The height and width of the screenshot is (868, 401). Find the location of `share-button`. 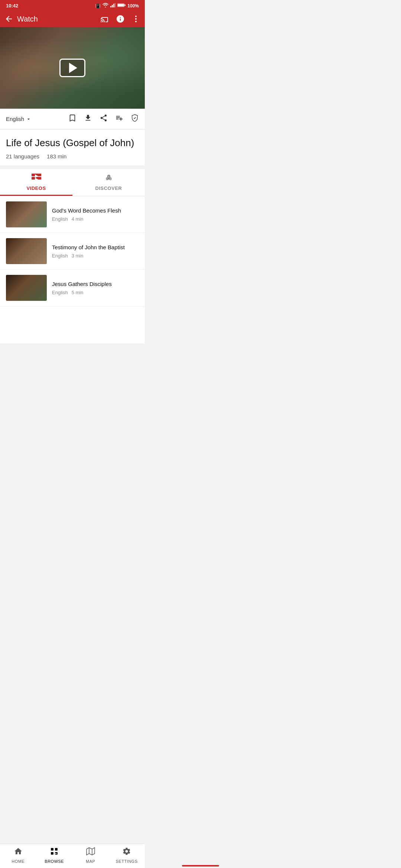

share-button is located at coordinates (104, 119).